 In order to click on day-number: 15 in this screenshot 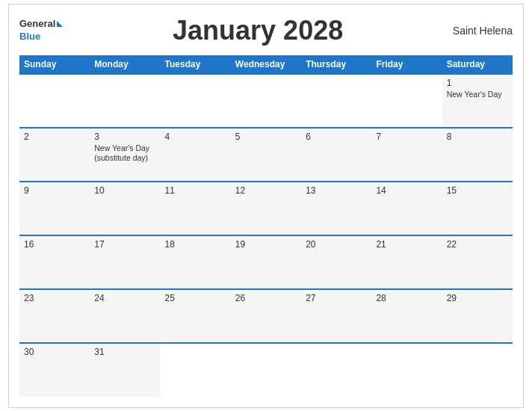, I will do `click(477, 191)`.